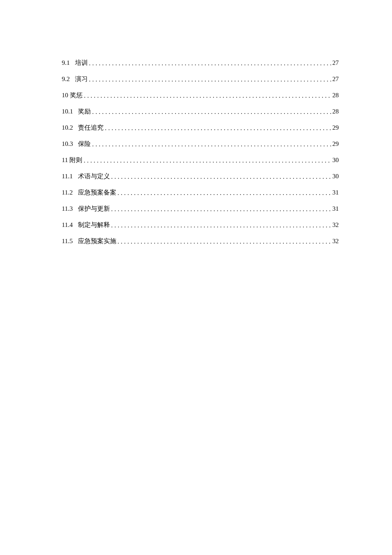 Image resolution: width=392 pixels, height=555 pixels. Describe the element at coordinates (200, 209) in the screenshot. I see `toc-entry: 11.3 保护与更新 31` at that location.